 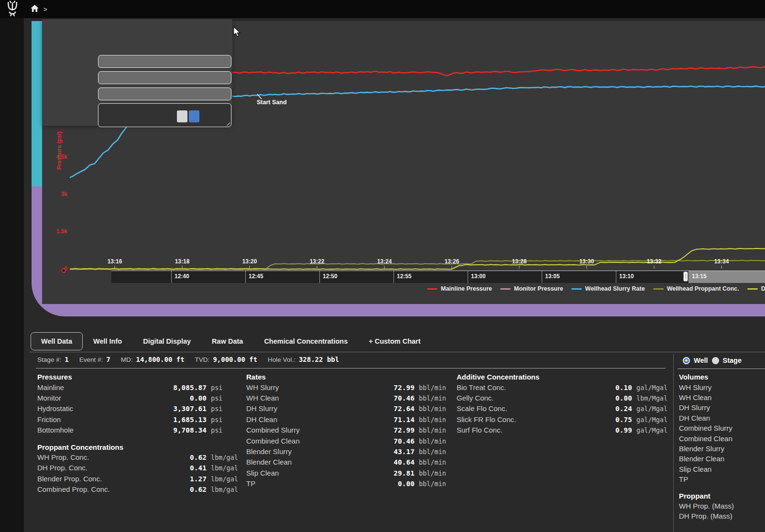 I want to click on tab-raw-data: Raw Data, so click(x=228, y=341).